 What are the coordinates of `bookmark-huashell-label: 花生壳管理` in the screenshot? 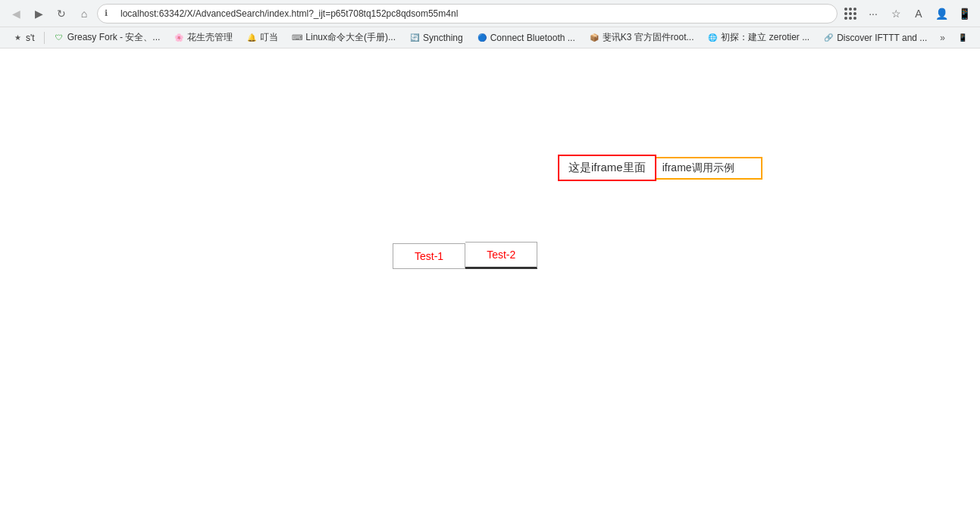 It's located at (210, 38).